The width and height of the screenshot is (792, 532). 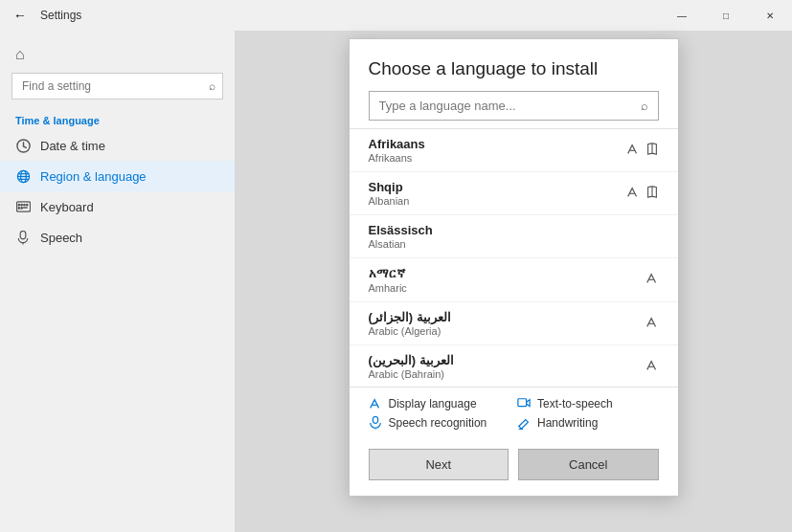 I want to click on lang-text-afrikaans: Afrikaans Afrikaans, so click(x=498, y=150).